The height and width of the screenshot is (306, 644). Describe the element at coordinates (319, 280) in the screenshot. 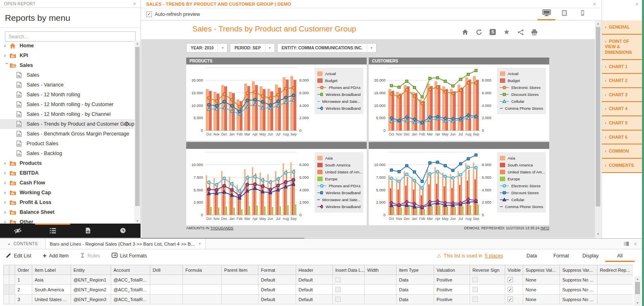

I see `table-row: 1Asia@ENT_Region1@ACC_TotalR...DefaultDe…` at that location.